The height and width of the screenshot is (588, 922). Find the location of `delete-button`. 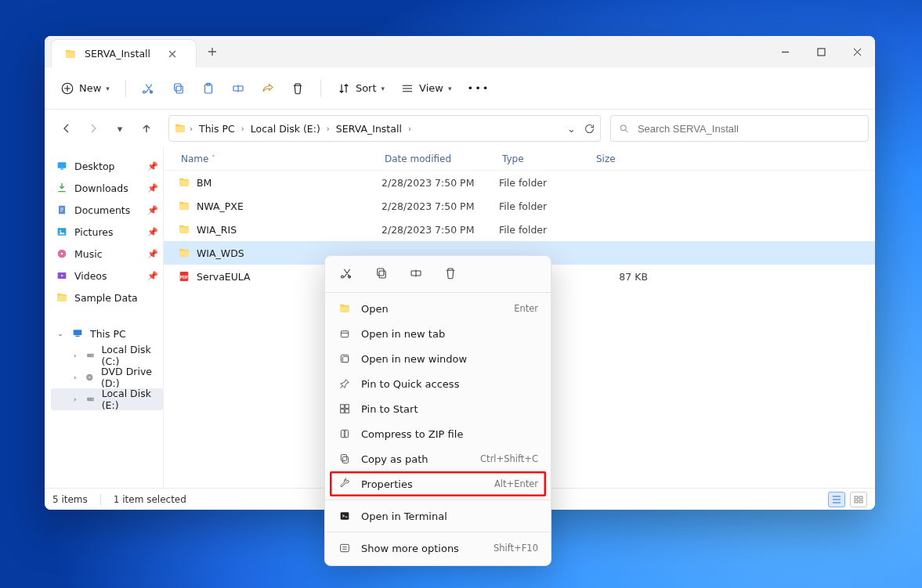

delete-button is located at coordinates (298, 88).